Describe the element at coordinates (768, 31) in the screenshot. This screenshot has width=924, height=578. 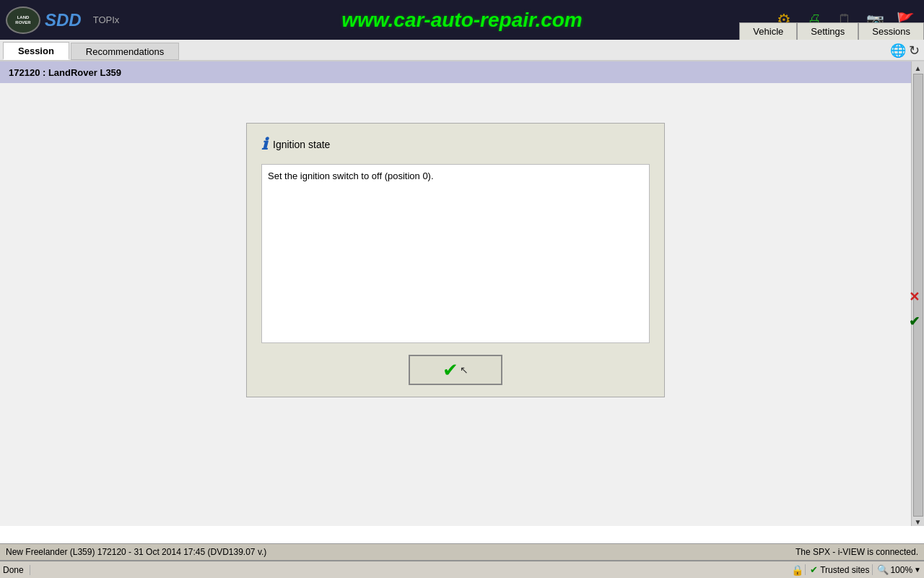
I see `nav-vehicle-btn: Vehicle` at that location.